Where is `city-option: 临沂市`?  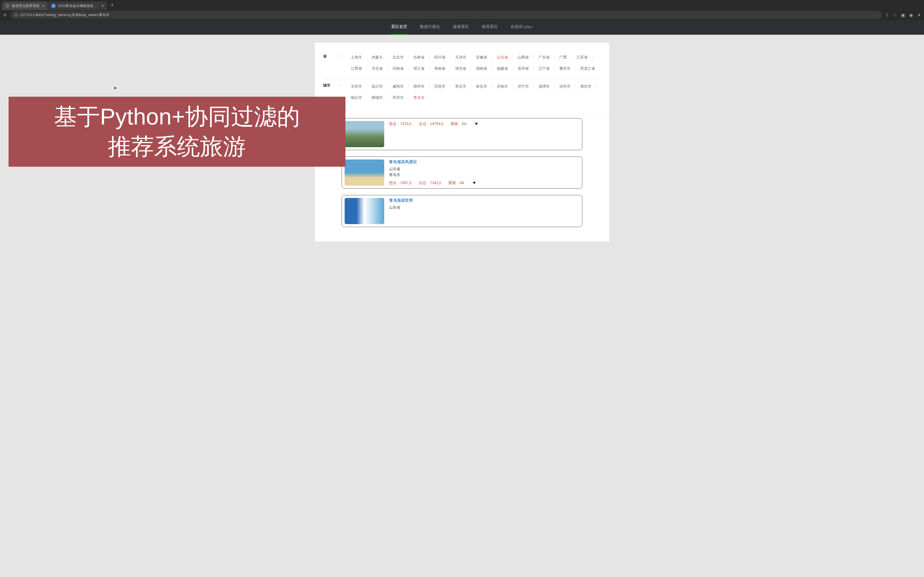
city-option: 临沂市 is located at coordinates (377, 87).